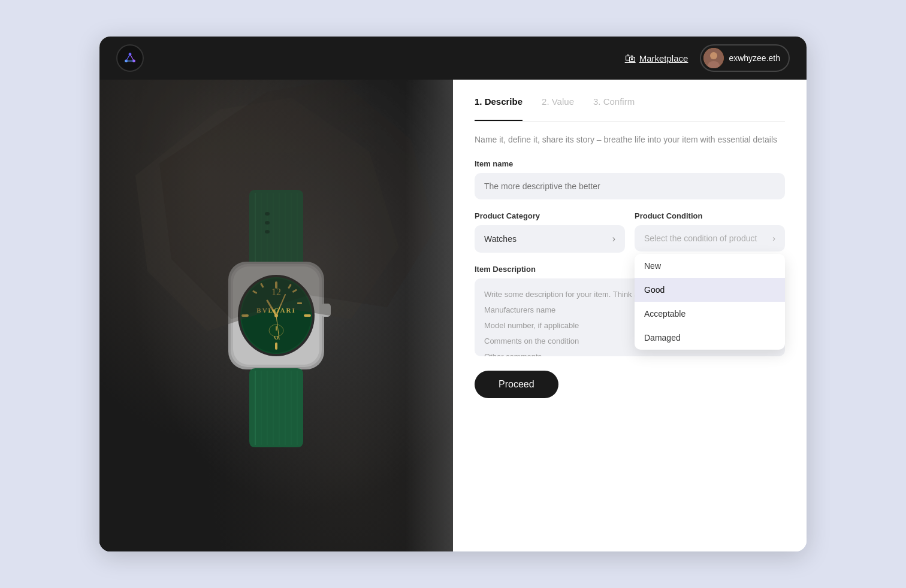 The image size is (906, 588). I want to click on category-condition-row: Product Category Watches › Product Condi…, so click(630, 232).